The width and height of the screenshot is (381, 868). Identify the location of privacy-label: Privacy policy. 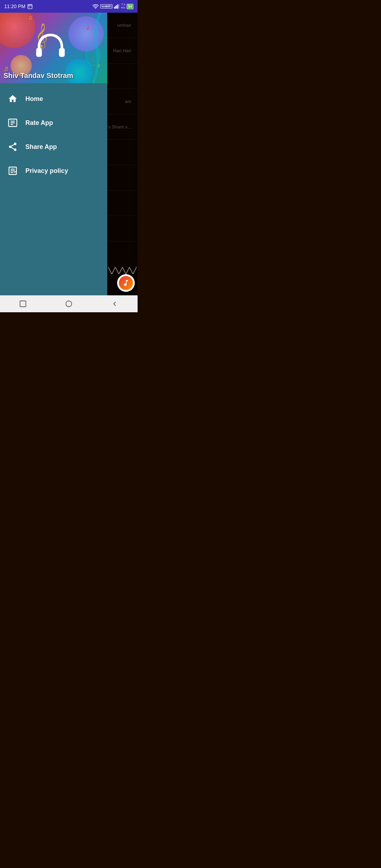
(47, 171).